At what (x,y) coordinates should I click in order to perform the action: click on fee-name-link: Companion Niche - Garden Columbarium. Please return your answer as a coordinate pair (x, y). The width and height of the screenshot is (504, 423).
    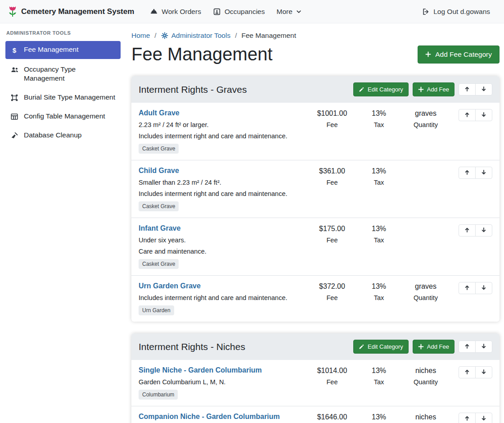
    Looking at the image, I should click on (209, 417).